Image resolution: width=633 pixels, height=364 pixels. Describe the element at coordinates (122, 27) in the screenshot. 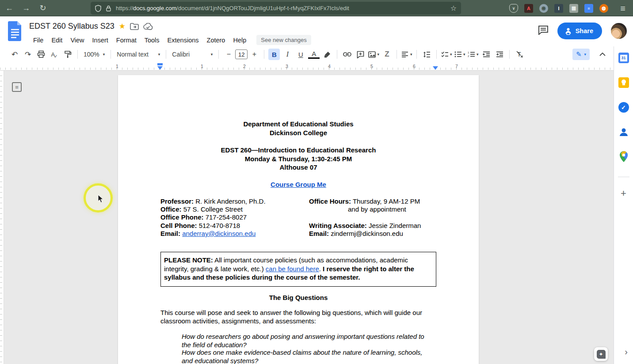

I see `star-icon: ★` at that location.